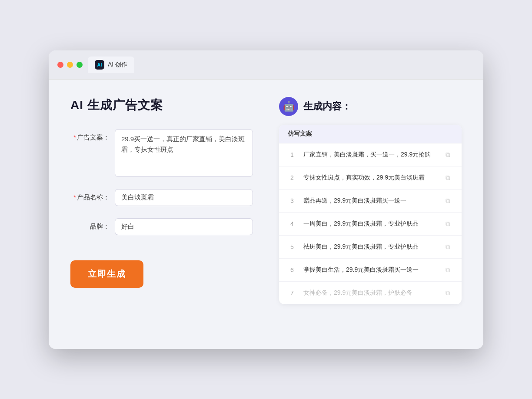 The width and height of the screenshot is (532, 399). I want to click on row-text: 赠品再送，29.9元美白淡斑霜买一送一, so click(369, 201).